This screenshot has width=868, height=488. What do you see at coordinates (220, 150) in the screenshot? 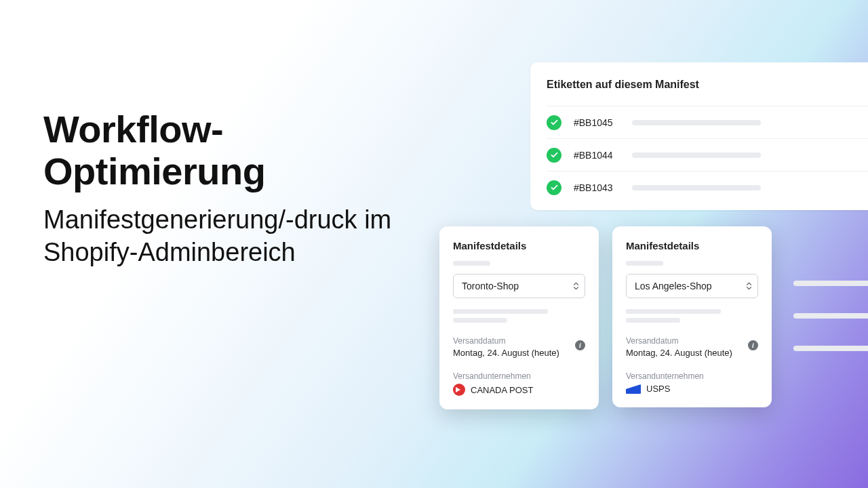
I see `headline: Workflow-Optimierung` at bounding box center [220, 150].